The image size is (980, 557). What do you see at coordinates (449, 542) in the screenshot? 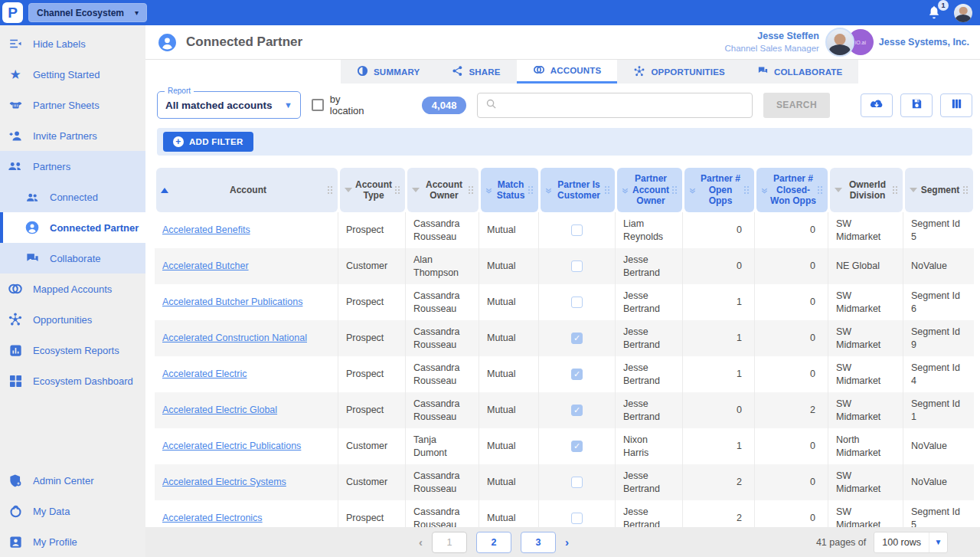
I see `page-button-1: 1` at bounding box center [449, 542].